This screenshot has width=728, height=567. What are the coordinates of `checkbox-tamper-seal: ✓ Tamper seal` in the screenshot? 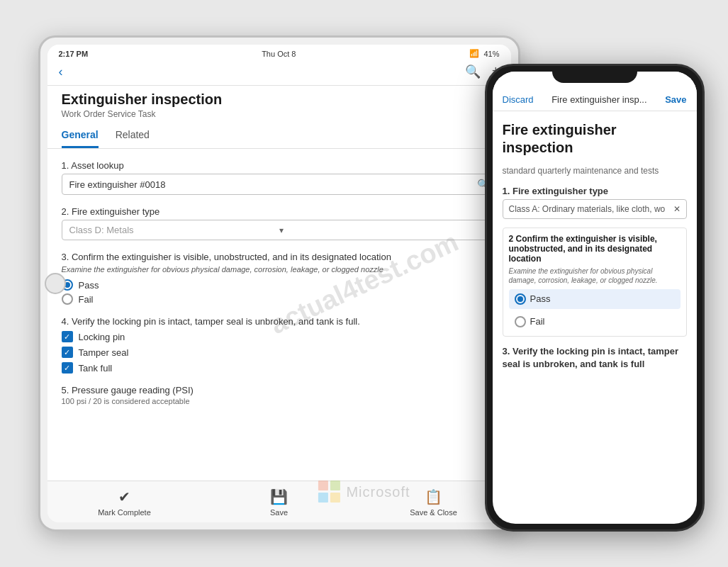 It's located at (279, 352).